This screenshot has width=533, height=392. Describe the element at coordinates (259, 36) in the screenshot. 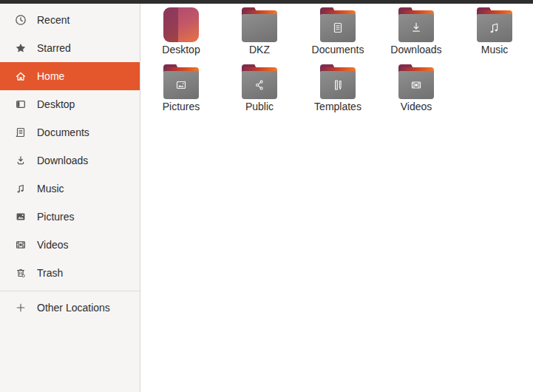

I see `file-item-dkz: DKZ` at that location.